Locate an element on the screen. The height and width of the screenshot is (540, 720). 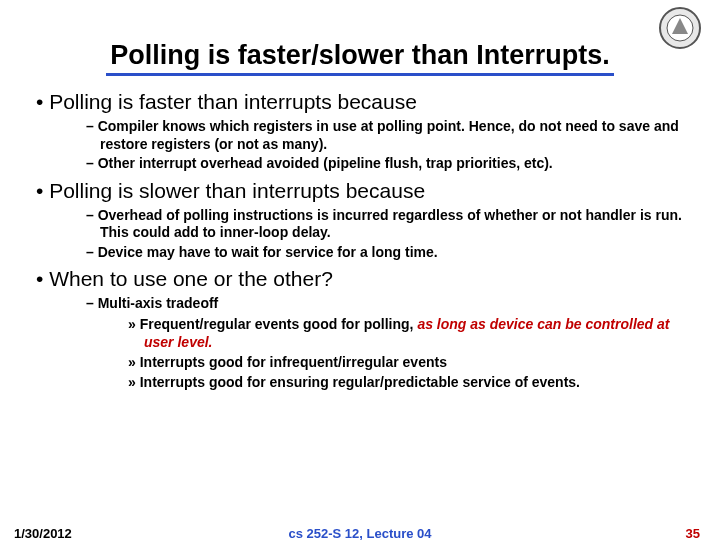
when-sub-text: Multi-axis tradeoff is located at coordinates (158, 303).